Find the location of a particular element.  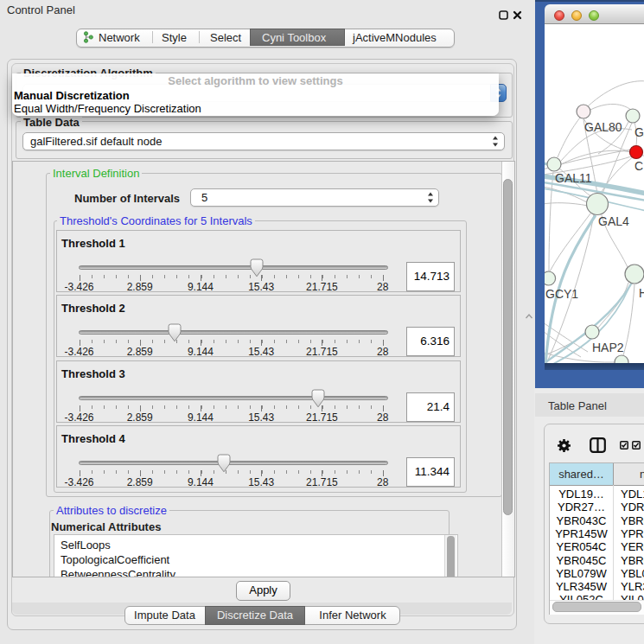

svg-text: GA is located at coordinates (640, 132).